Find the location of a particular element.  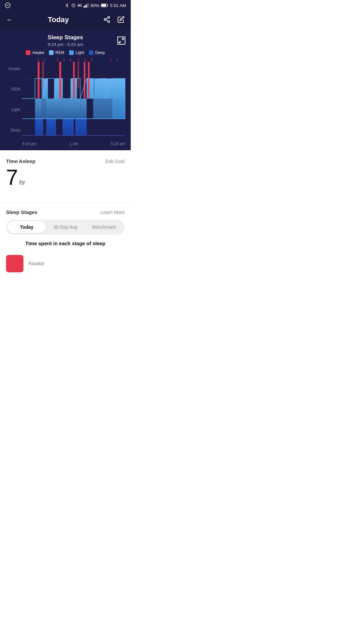

legend: Awake REM Light Deep is located at coordinates (65, 53).